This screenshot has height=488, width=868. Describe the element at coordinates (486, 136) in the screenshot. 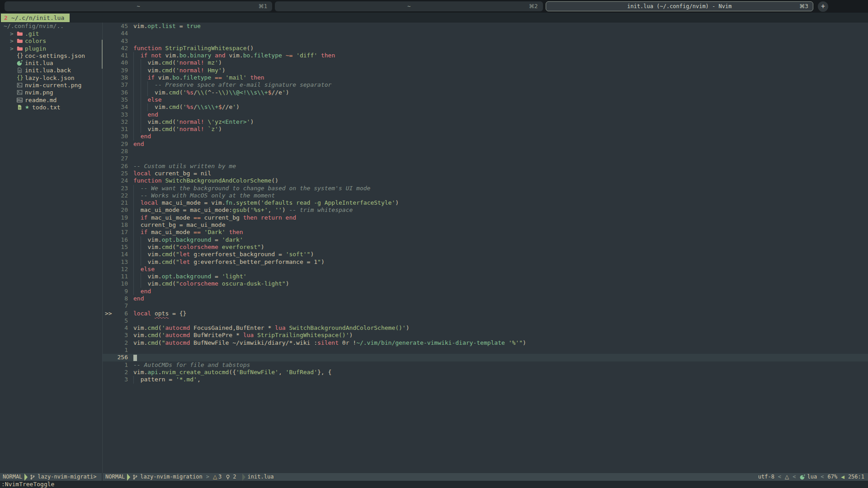

I see `code-line: 30end` at that location.